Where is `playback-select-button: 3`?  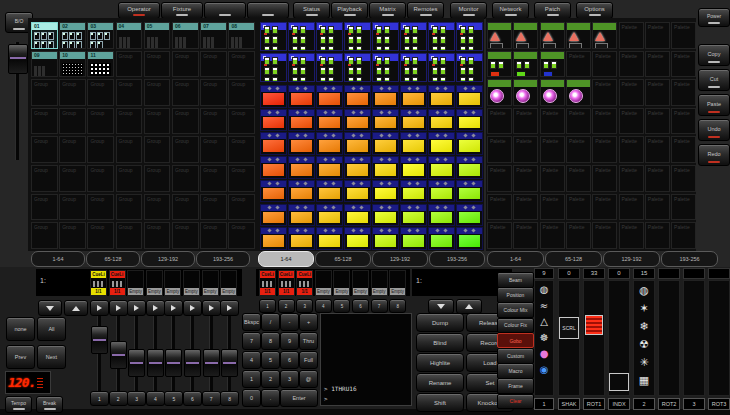
playback-select-button: 3 is located at coordinates (304, 306).